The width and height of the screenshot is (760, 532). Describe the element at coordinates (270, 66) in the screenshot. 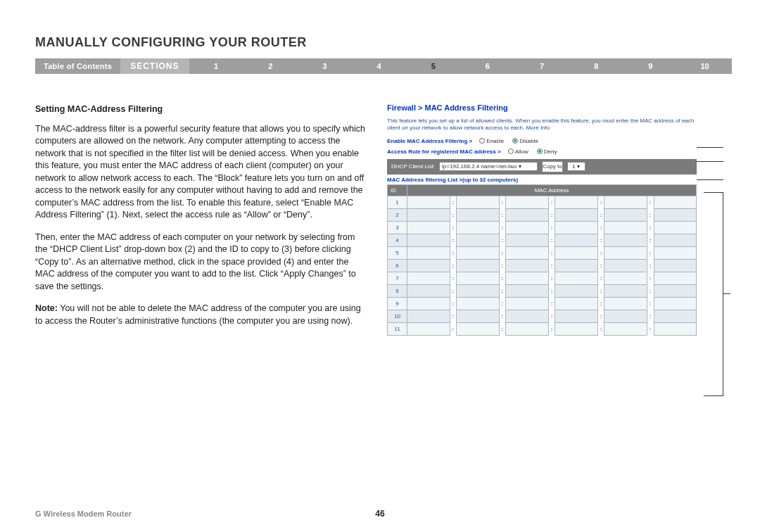

I see `section-link-2: 2` at that location.